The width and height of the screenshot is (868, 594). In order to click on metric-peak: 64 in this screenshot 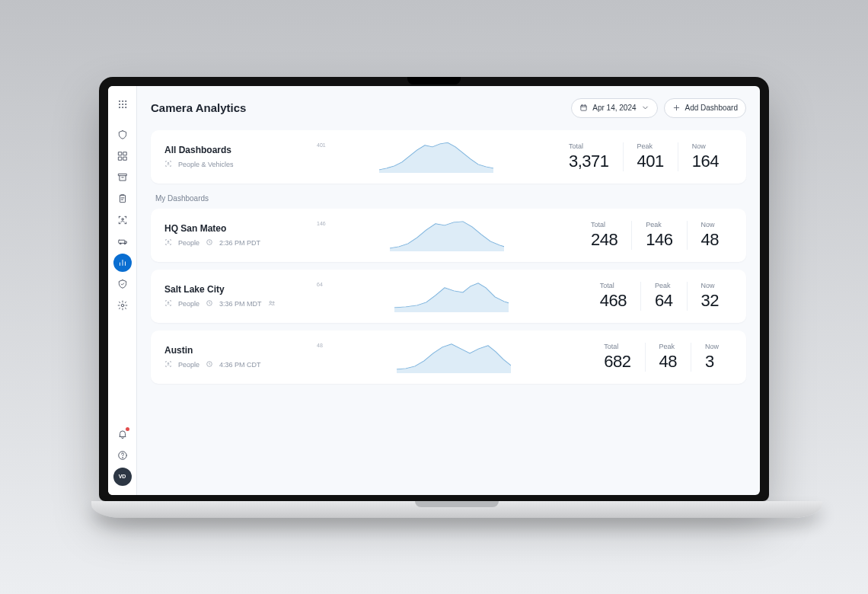, I will do `click(664, 301)`.